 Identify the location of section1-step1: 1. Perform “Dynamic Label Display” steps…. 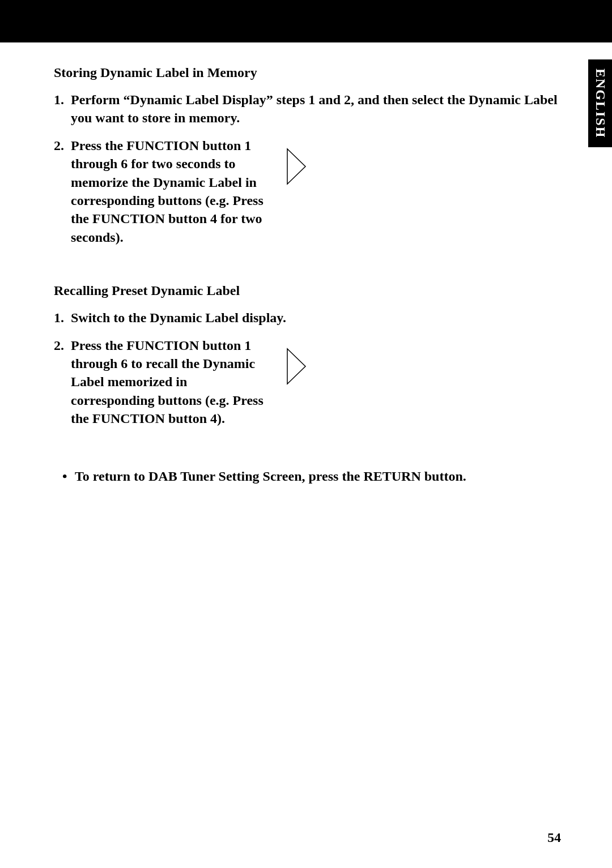
(307, 109).